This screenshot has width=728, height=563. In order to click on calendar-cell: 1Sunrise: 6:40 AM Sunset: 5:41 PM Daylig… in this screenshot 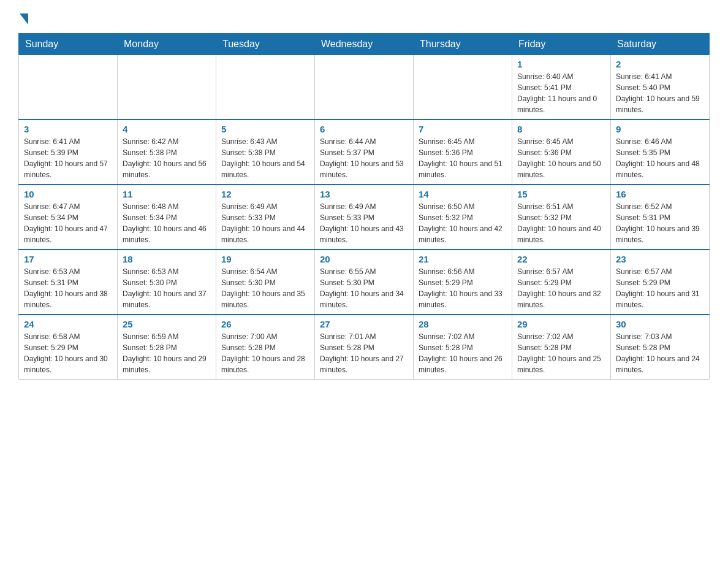, I will do `click(561, 88)`.